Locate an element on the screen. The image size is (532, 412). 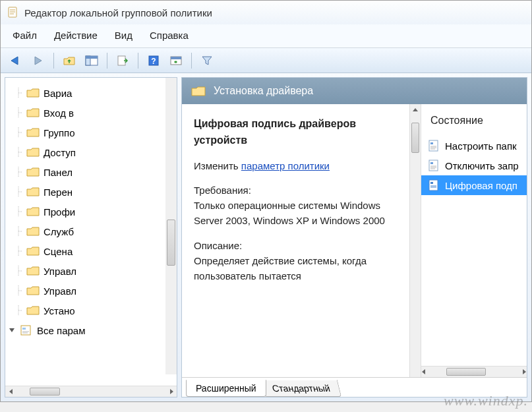
tree-item-label: Панел is located at coordinates (58, 173).